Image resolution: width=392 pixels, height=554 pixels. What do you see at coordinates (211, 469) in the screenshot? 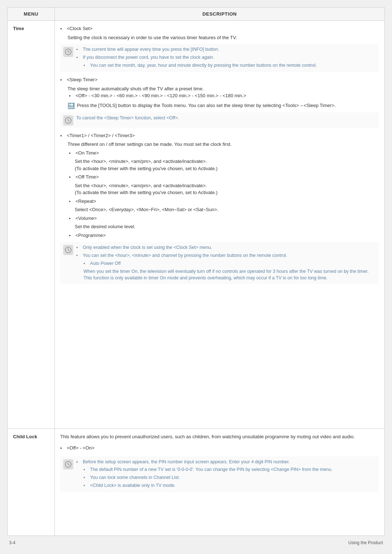
I see `cln2-text: The default PIN number of a new TV set i…` at bounding box center [211, 469].